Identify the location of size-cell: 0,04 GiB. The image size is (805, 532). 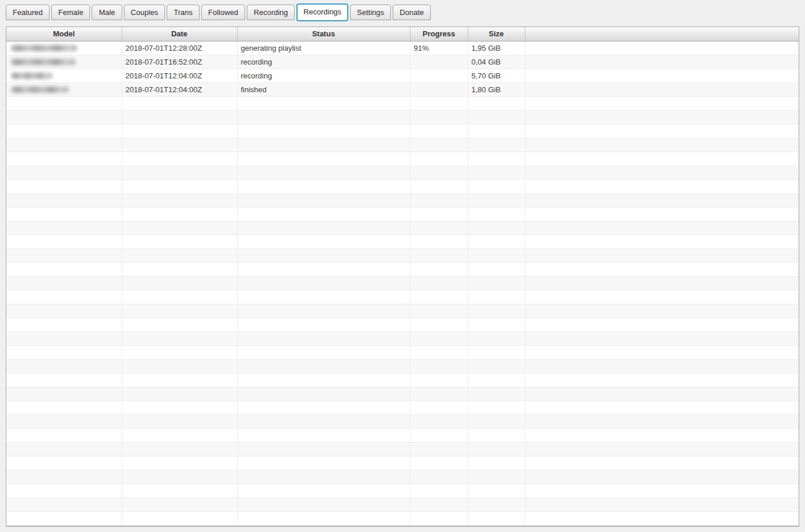
(496, 62).